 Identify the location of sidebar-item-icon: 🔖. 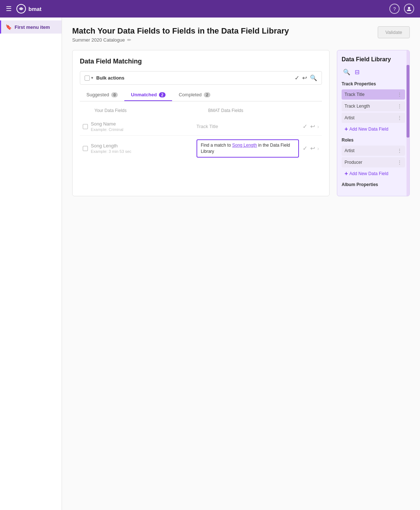
(9, 27).